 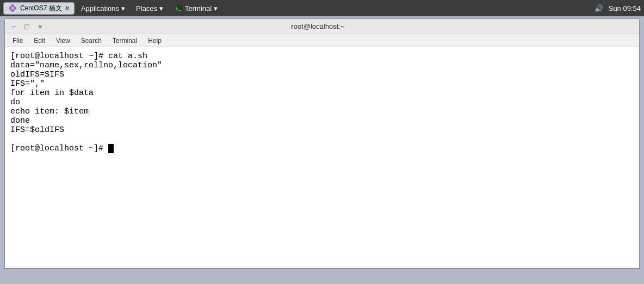 What do you see at coordinates (63, 41) in the screenshot?
I see `menu-view: View` at bounding box center [63, 41].